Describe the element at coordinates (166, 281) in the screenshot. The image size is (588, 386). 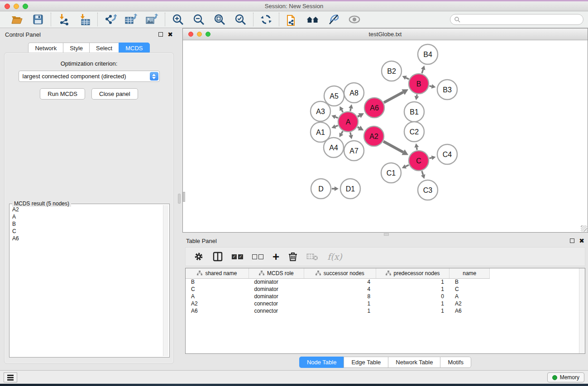
I see `result-scrollbar` at that location.